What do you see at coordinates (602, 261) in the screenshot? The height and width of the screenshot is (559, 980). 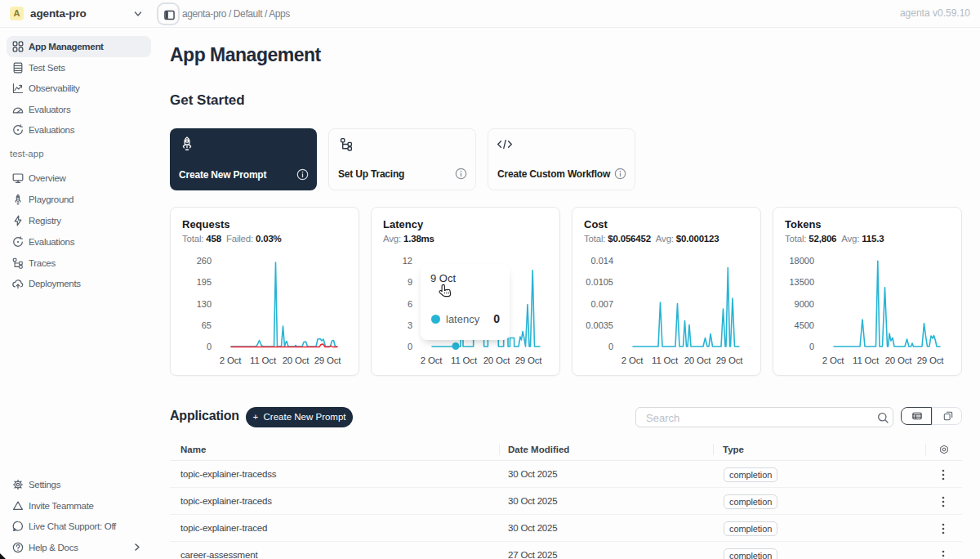 I see `svg-text: 0.014` at bounding box center [602, 261].